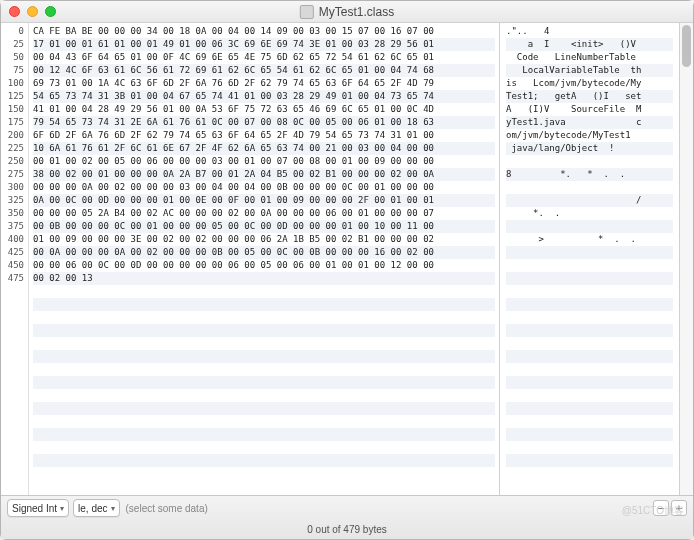  Describe the element at coordinates (12, 32) in the screenshot. I see `offset-label: 0` at that location.